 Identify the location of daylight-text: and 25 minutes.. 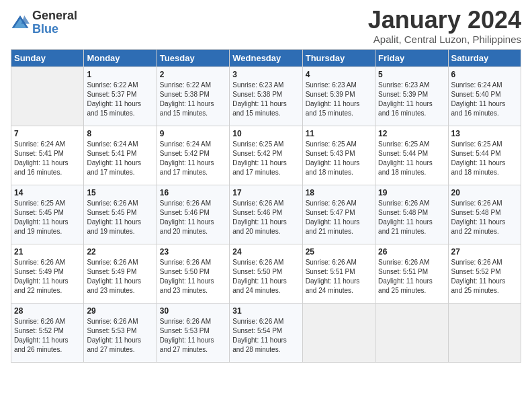
(402, 290).